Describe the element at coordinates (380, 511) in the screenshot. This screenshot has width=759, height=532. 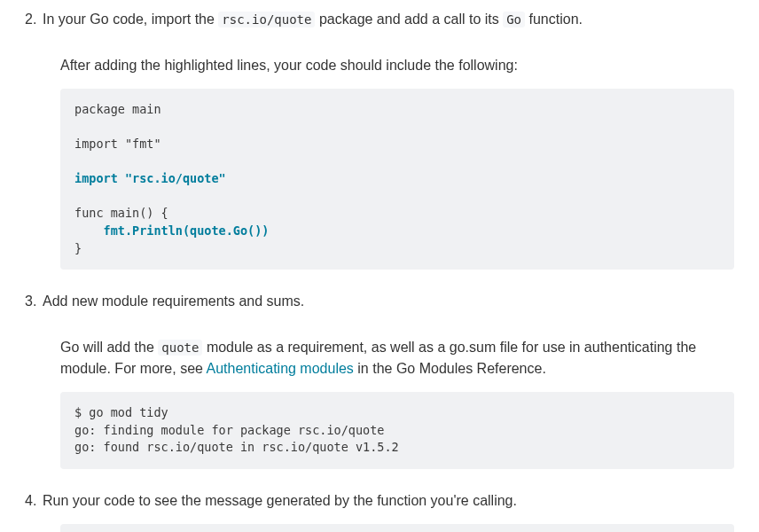
I see `step-4: Run your code to see the message generat…` at that location.